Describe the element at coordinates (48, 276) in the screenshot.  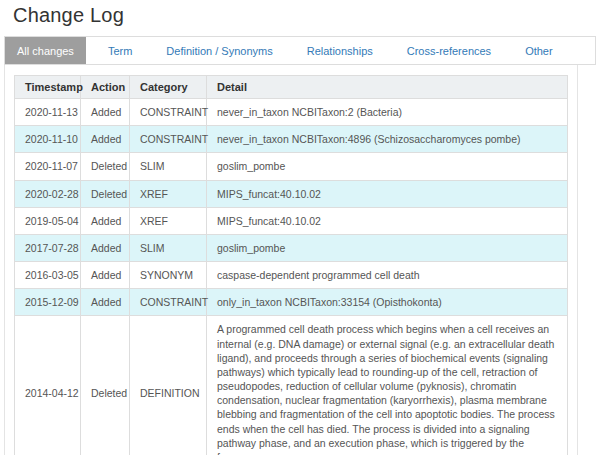
I see `cell-timestamp: 2016-03-05` at that location.